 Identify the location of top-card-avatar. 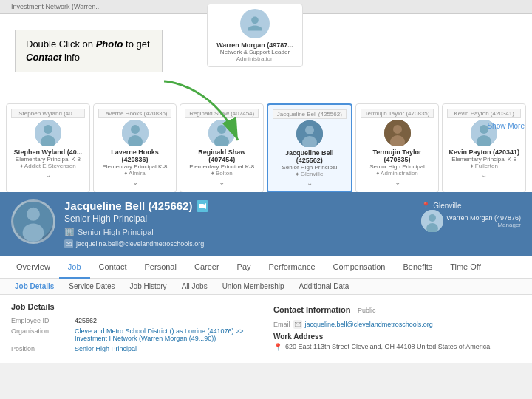
(255, 24).